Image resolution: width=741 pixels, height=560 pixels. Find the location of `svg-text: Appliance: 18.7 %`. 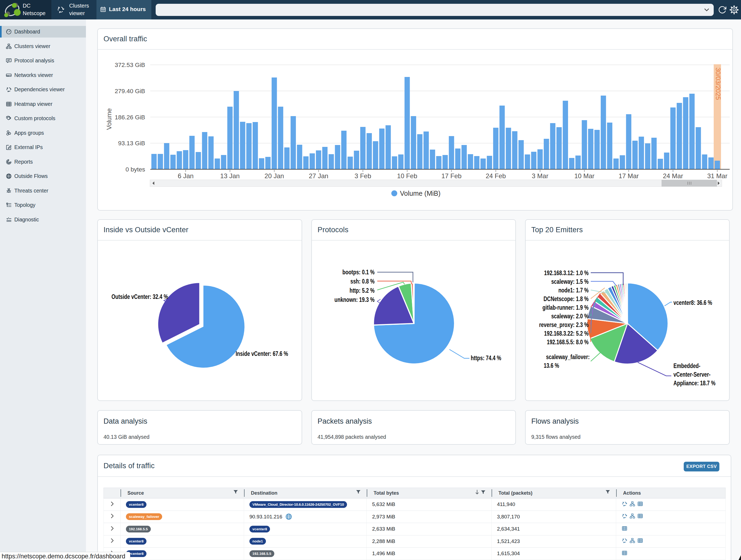

svg-text: Appliance: 18.7 % is located at coordinates (694, 383).